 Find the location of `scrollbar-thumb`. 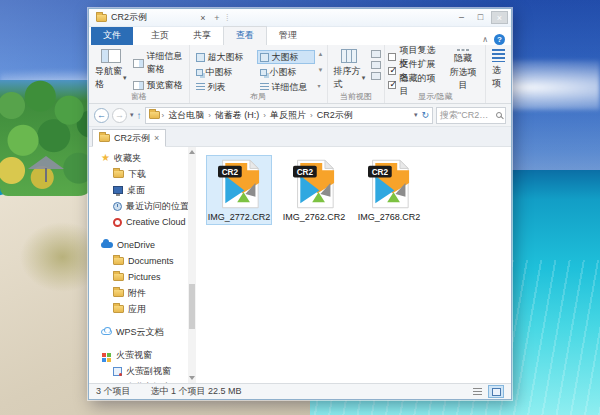

scrollbar-thumb is located at coordinates (192, 306).